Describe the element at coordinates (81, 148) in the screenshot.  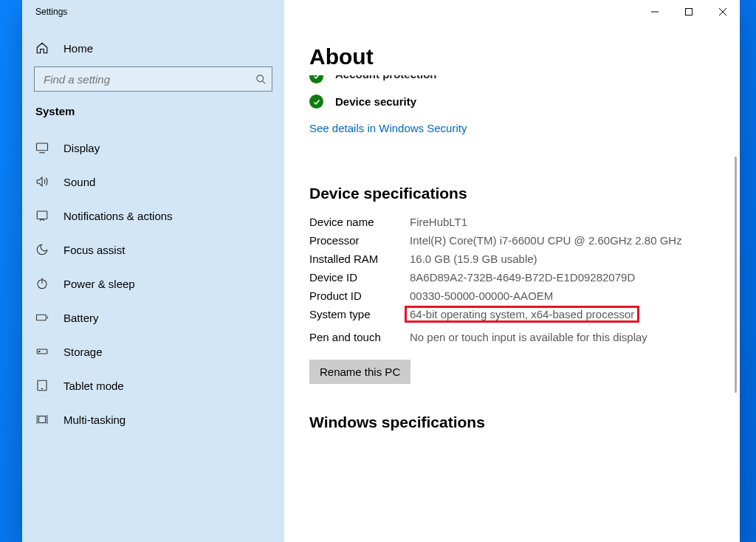
I see `sidebar-item-label: Display` at that location.